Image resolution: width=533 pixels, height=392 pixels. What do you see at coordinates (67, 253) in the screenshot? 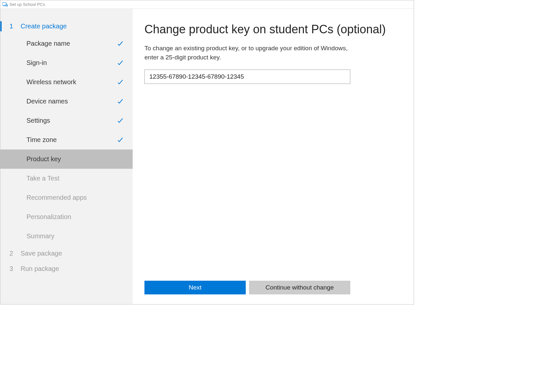
I see `step-save-package: 2 Save package` at bounding box center [67, 253].